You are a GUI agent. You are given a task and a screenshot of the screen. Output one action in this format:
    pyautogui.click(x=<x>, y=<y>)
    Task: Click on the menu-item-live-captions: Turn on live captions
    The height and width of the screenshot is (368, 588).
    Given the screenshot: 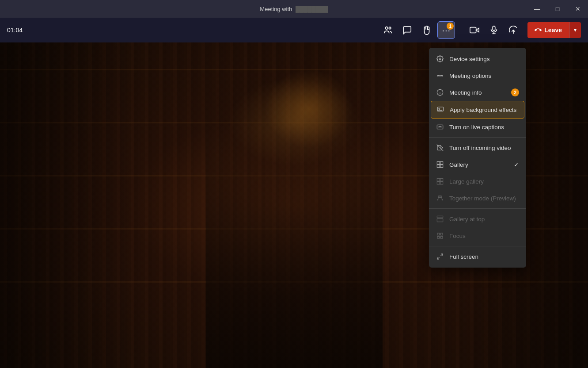 What is the action you would take?
    pyautogui.click(x=478, y=127)
    